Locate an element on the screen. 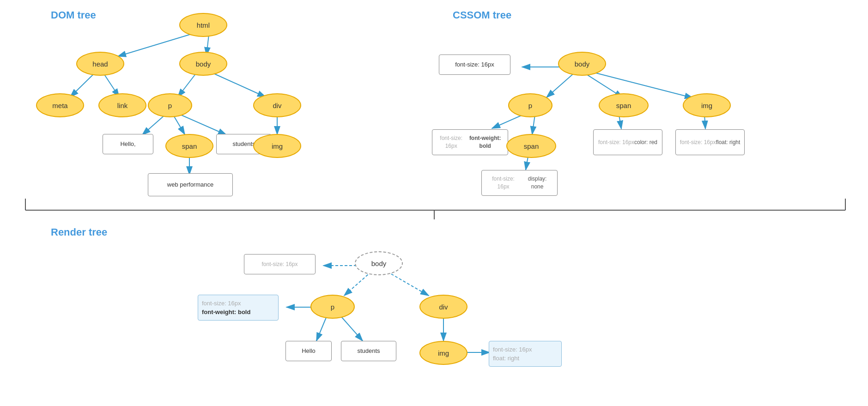 The height and width of the screenshot is (406, 868). dom-head-node: head is located at coordinates (100, 64).